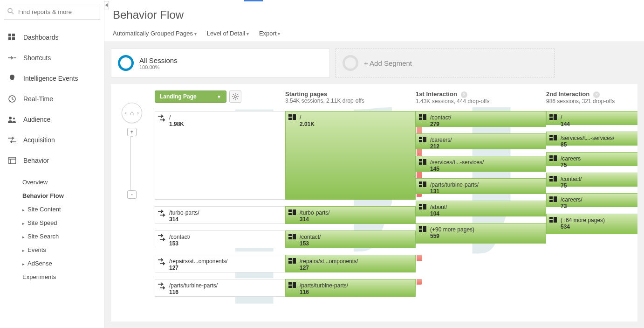 The width and height of the screenshot is (644, 328). I want to click on subnav-item-site-content: Site Content, so click(63, 209).